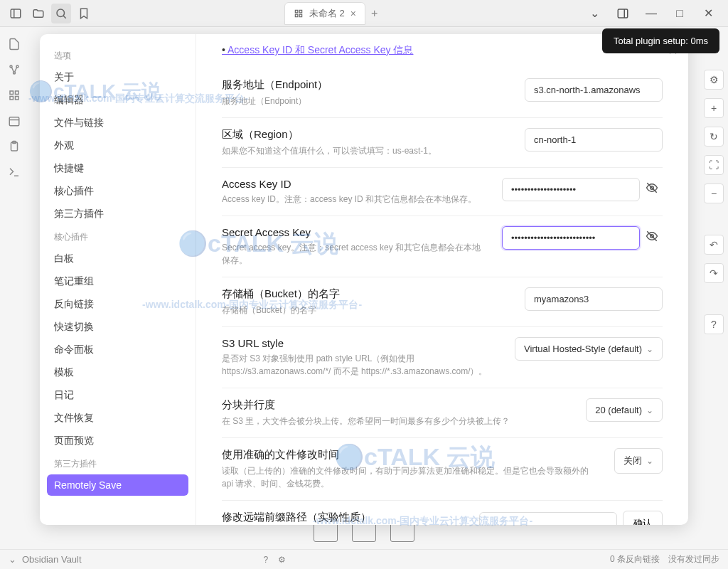  I want to click on panel-icon, so click(623, 14).